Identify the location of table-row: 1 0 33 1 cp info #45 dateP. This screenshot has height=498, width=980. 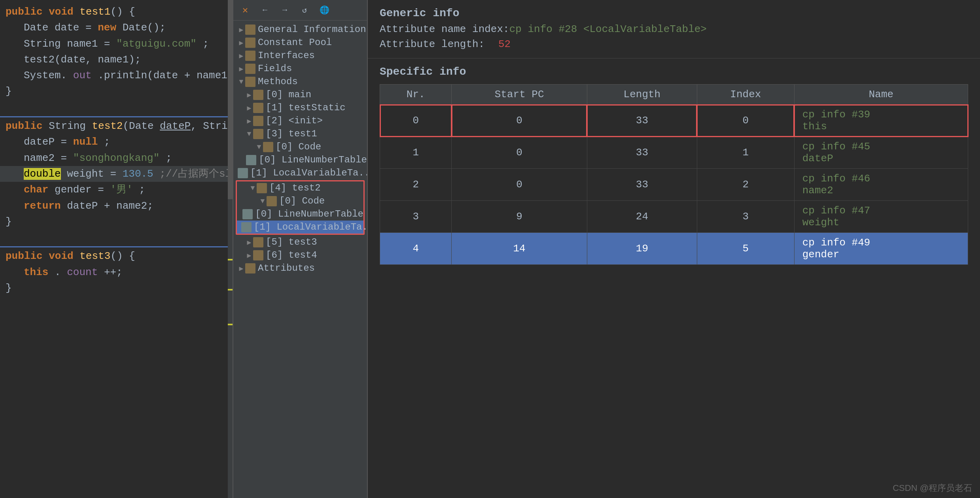
(674, 153).